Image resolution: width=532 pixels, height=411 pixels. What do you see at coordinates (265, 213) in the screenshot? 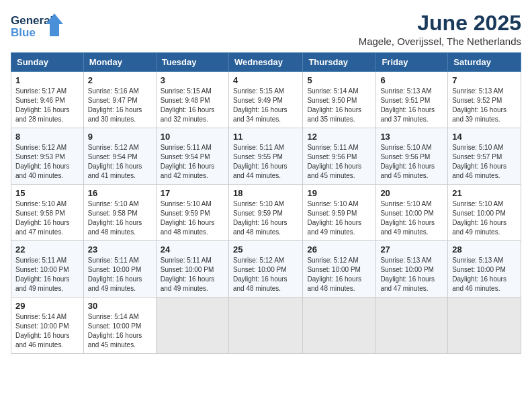
I see `calendar-day-cell: 18Sunrise: 5:10 AM Sunset: 9:59 PM Dayli…` at bounding box center [265, 213].